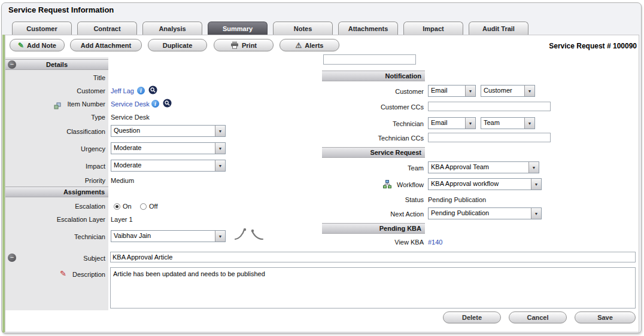  Describe the element at coordinates (168, 104) in the screenshot. I see `item-search-icon` at that location.